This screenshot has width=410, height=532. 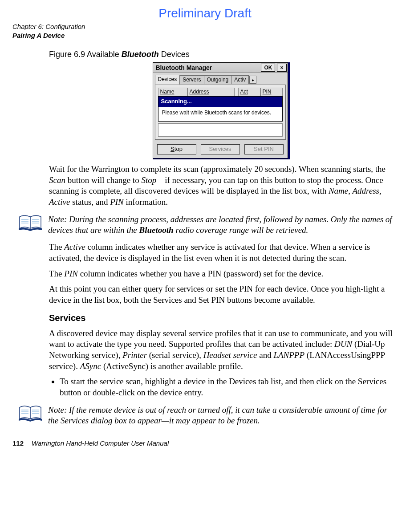 What do you see at coordinates (100, 443) in the screenshot?
I see `footer-title: Warrington Hand-Held Computer User Manua…` at bounding box center [100, 443].